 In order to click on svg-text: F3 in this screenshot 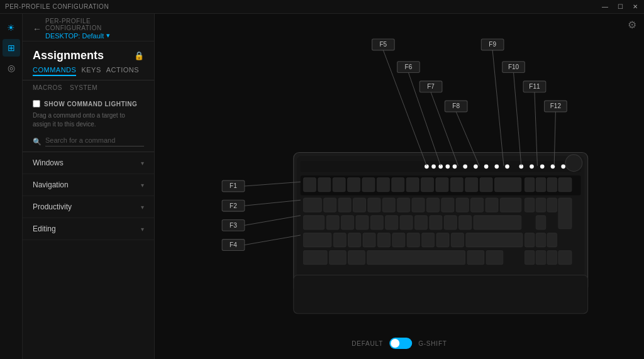, I will do `click(233, 225)`.